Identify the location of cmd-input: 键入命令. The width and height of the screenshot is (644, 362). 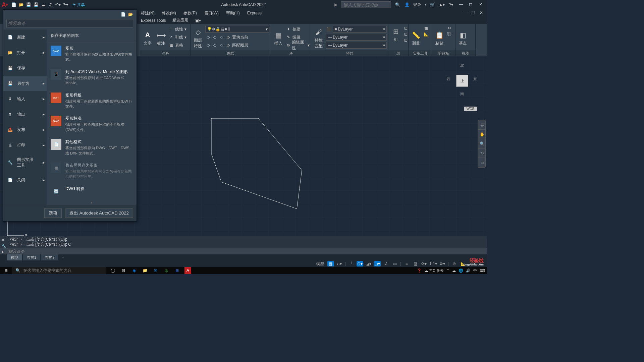
(247, 251).